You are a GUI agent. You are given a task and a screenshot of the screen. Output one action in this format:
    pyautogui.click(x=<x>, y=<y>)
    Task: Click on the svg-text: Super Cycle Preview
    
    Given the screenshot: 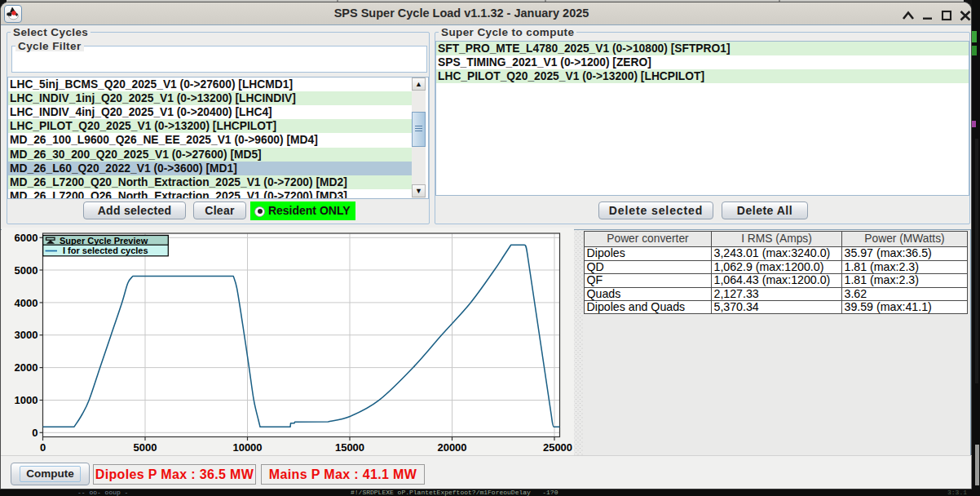 What is the action you would take?
    pyautogui.click(x=104, y=241)
    